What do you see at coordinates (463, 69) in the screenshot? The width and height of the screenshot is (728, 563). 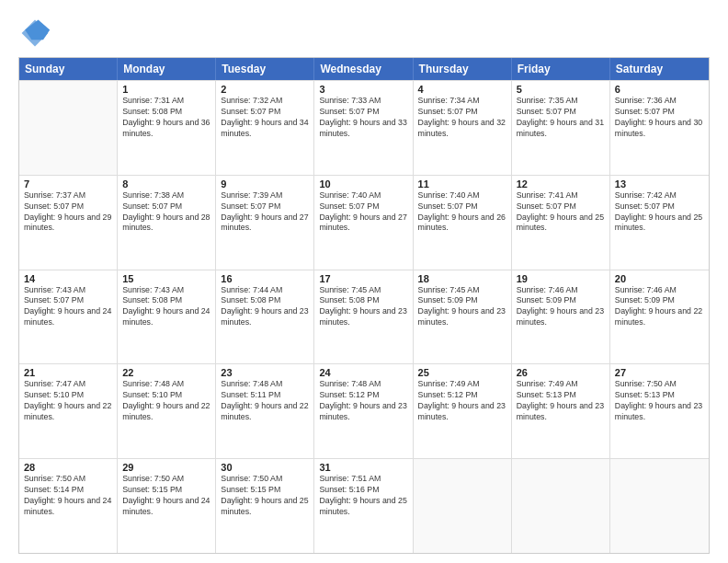 I see `header-day-thursday: Thursday` at bounding box center [463, 69].